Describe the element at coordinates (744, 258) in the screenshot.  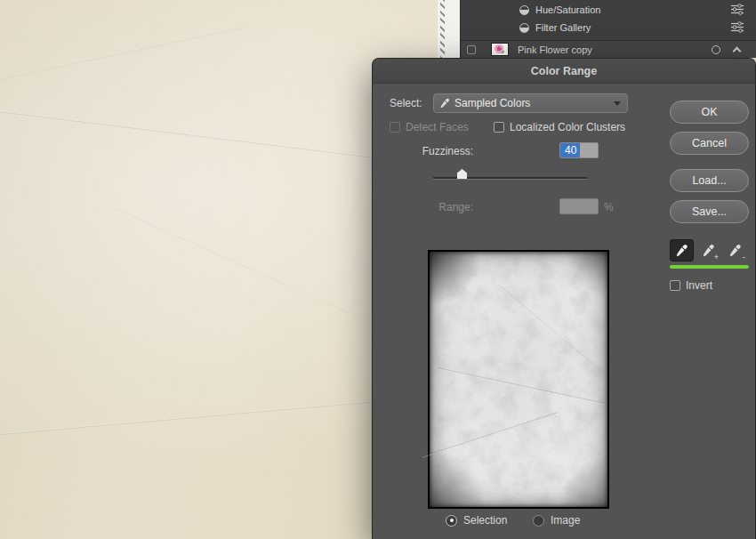
I see `minus-icon: -` at that location.